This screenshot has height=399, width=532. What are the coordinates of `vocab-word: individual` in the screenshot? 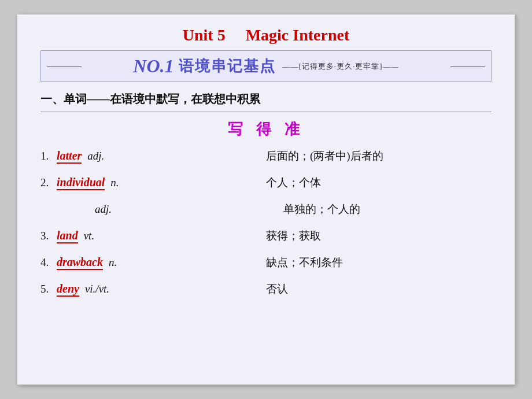 It's located at (81, 183).